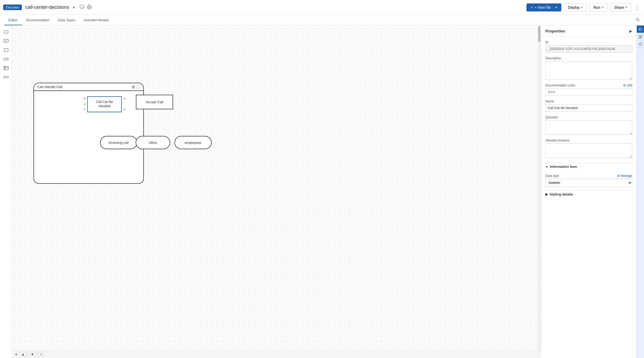  I want to click on toolbar-rect2-icon, so click(6, 59).